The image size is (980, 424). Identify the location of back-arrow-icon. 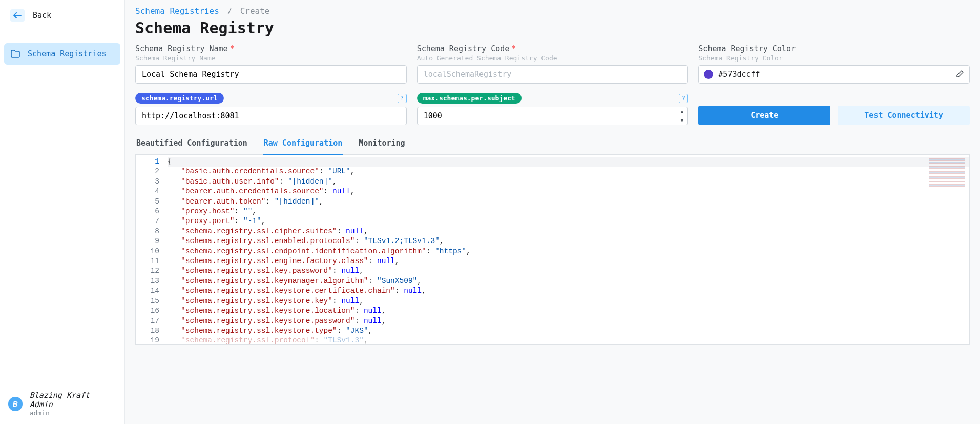
(17, 15).